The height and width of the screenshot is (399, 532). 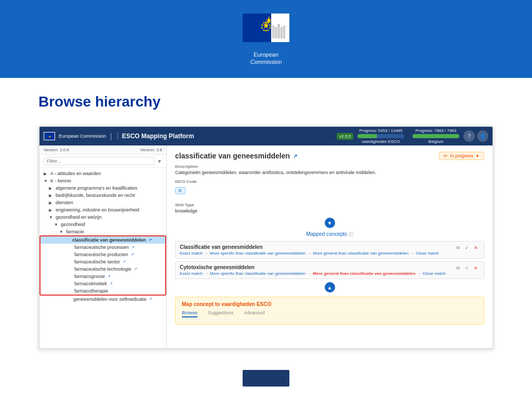 I want to click on progress-item-2: Progress: 7963 / 7963 Belgium, so click(x=436, y=136).